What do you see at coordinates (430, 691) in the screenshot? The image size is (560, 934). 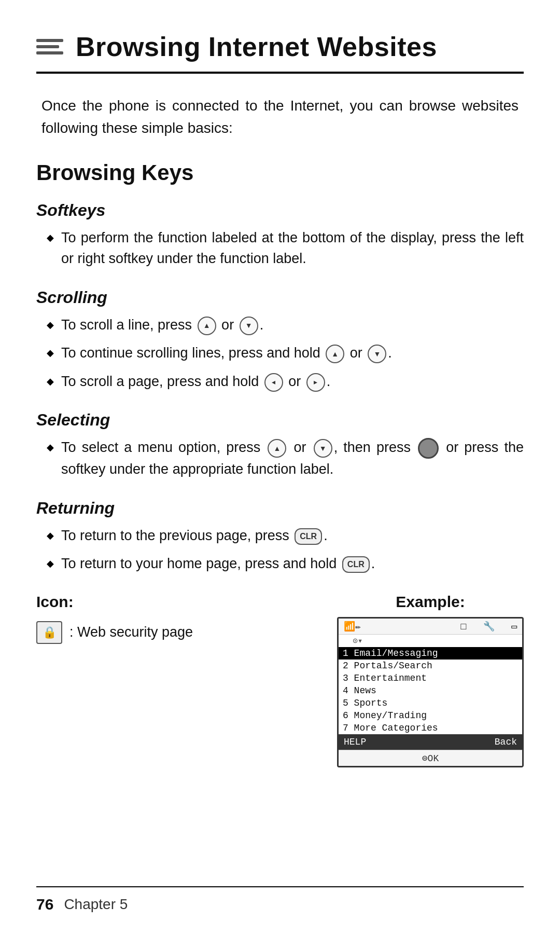 I see `phone-menu-item-4: 4 News` at bounding box center [430, 691].